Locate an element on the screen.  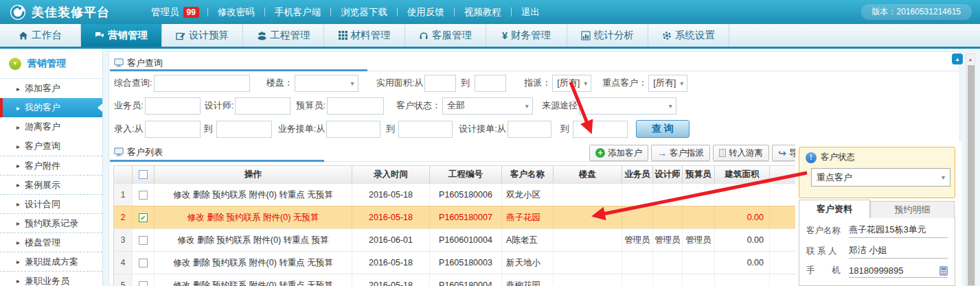
sidebar-item-appointment-records: ▸预约联系记录 is located at coordinates (51, 223).